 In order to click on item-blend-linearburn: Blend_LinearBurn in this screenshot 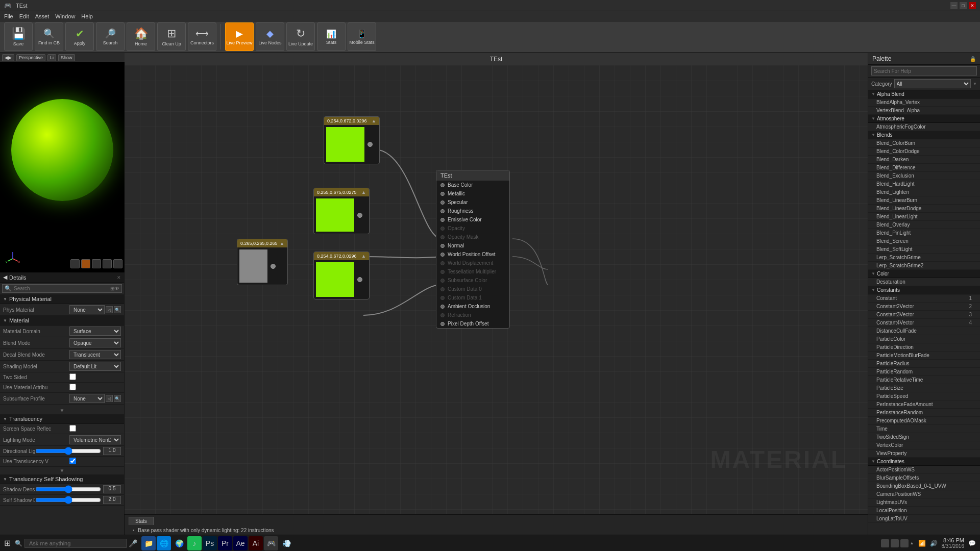, I will do `click(924, 201)`.